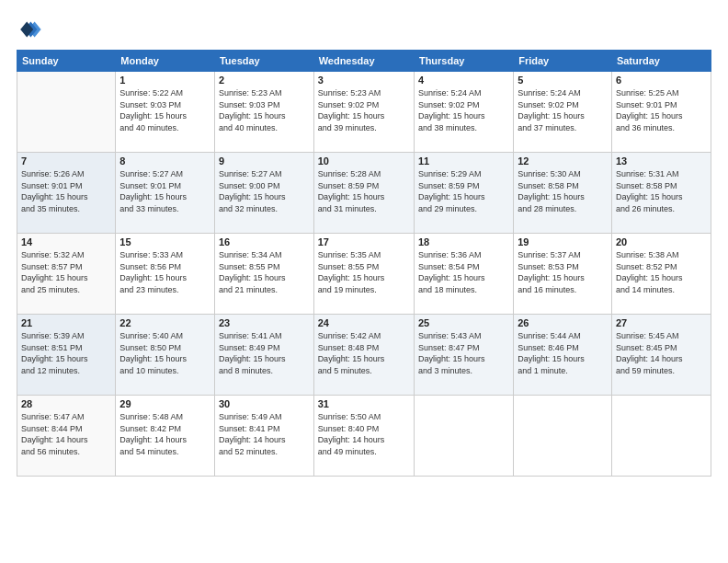 The height and width of the screenshot is (563, 728). What do you see at coordinates (662, 191) in the screenshot?
I see `day-info: Sunrise: 5:31 AM Sunset: 8:58 PM Dayligh…` at bounding box center [662, 191].